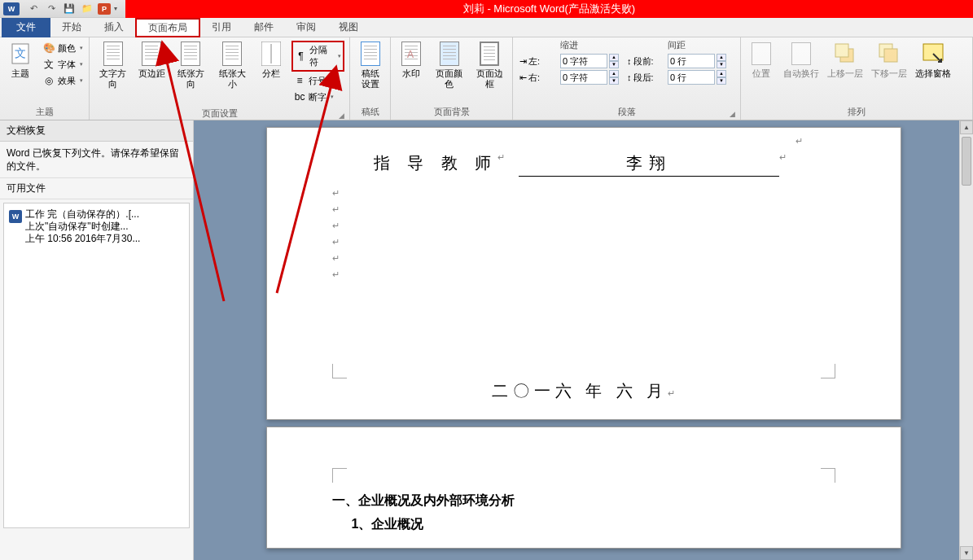  Describe the element at coordinates (761, 60) in the screenshot. I see `position-button: 位置` at that location.